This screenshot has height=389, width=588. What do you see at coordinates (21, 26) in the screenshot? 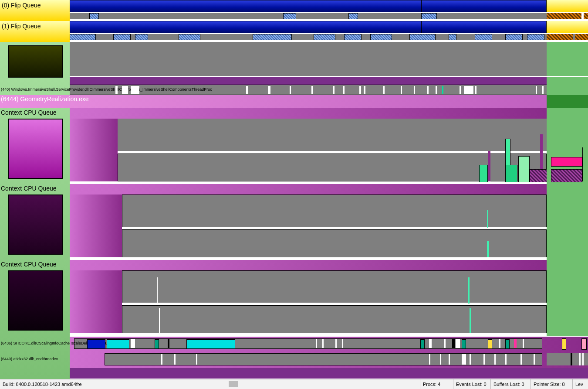
I see `flip-queue-1-label: (1) Flip Queue` at bounding box center [21, 26].